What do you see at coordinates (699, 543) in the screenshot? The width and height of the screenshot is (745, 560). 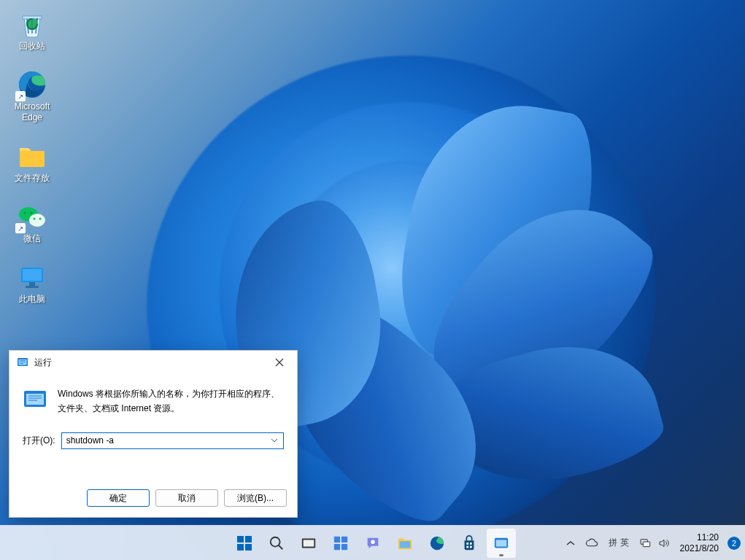 I see `taskbar-clock: 11:20 2021/8/20` at bounding box center [699, 543].